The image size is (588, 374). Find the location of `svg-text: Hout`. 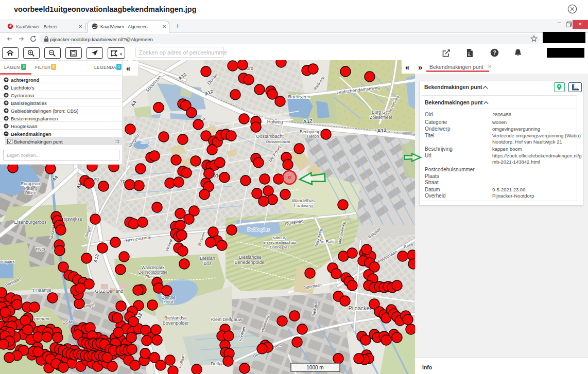

svg-text: Hout is located at coordinates (168, 302).